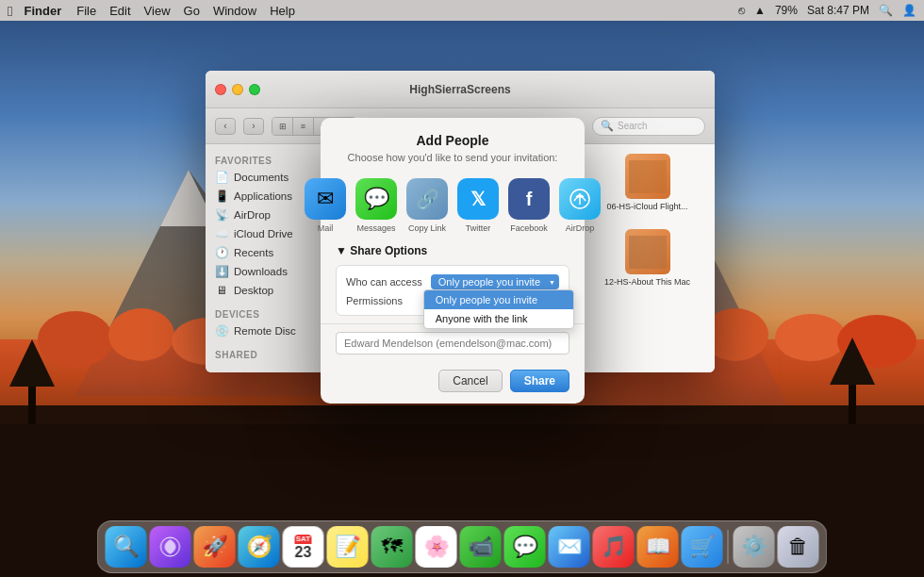  I want to click on finder-titlebar: HighSierraScreens, so click(460, 90).